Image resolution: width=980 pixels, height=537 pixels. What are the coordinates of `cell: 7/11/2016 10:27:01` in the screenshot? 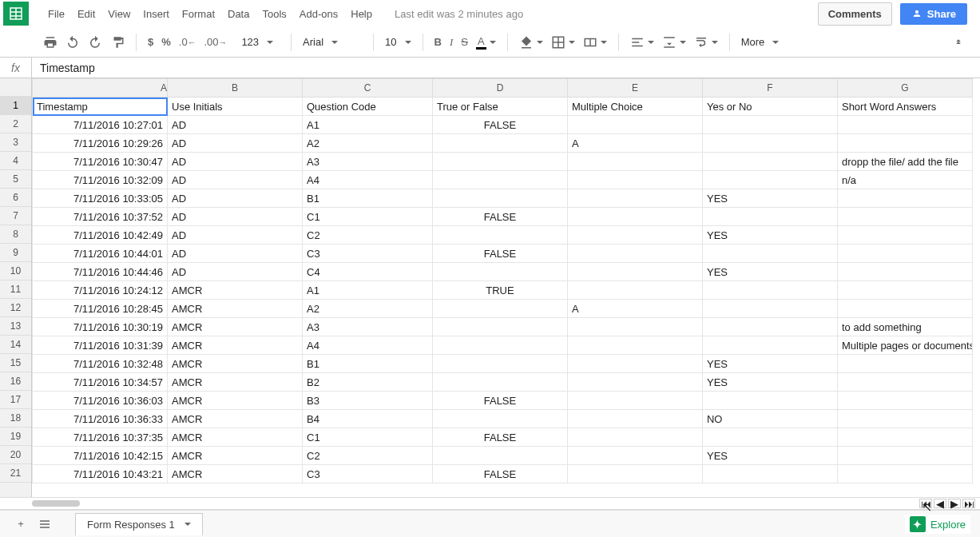 It's located at (101, 125).